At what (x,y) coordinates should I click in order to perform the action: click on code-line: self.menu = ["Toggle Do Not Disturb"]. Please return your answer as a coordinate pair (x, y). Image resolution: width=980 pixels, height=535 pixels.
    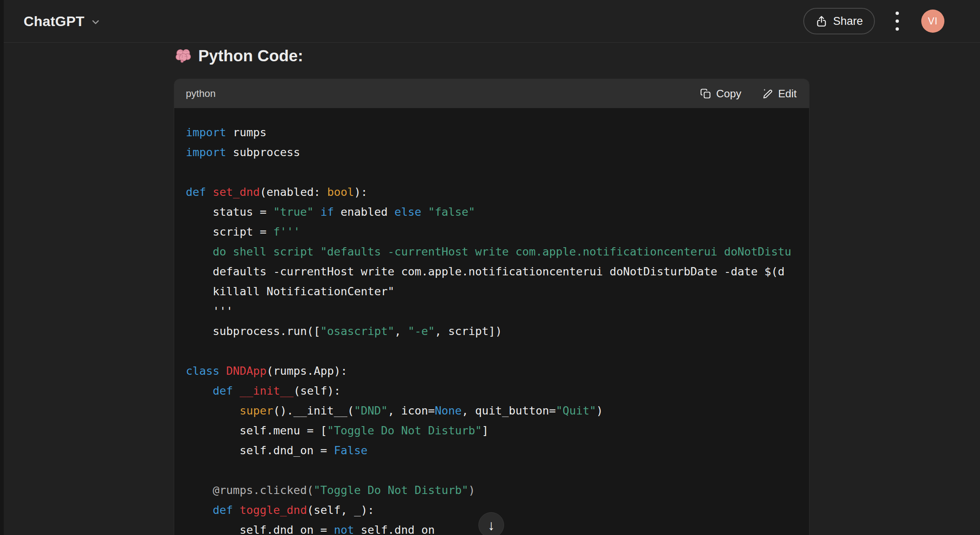
    Looking at the image, I should click on (492, 431).